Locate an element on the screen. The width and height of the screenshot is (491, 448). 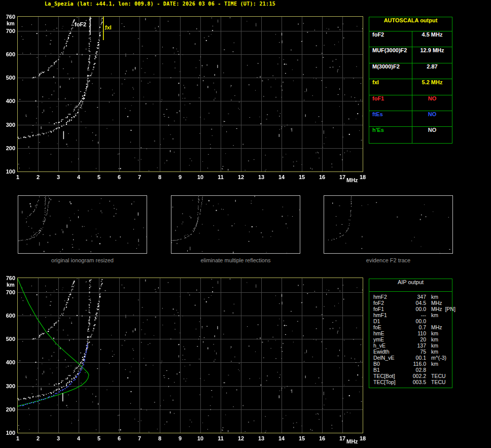
x-axis-tick-label: 9 is located at coordinates (180, 177).